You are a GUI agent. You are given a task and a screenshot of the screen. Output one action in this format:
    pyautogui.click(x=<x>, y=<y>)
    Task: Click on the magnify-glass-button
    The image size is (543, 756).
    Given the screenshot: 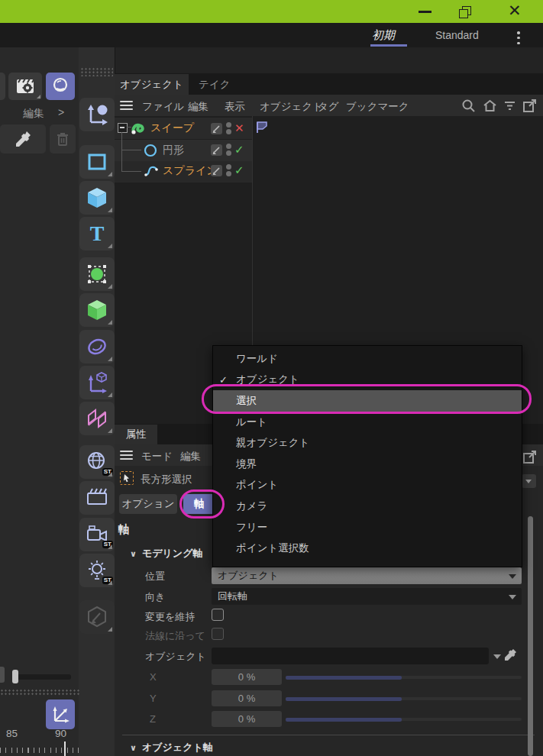 What is the action you would take?
    pyautogui.click(x=60, y=86)
    